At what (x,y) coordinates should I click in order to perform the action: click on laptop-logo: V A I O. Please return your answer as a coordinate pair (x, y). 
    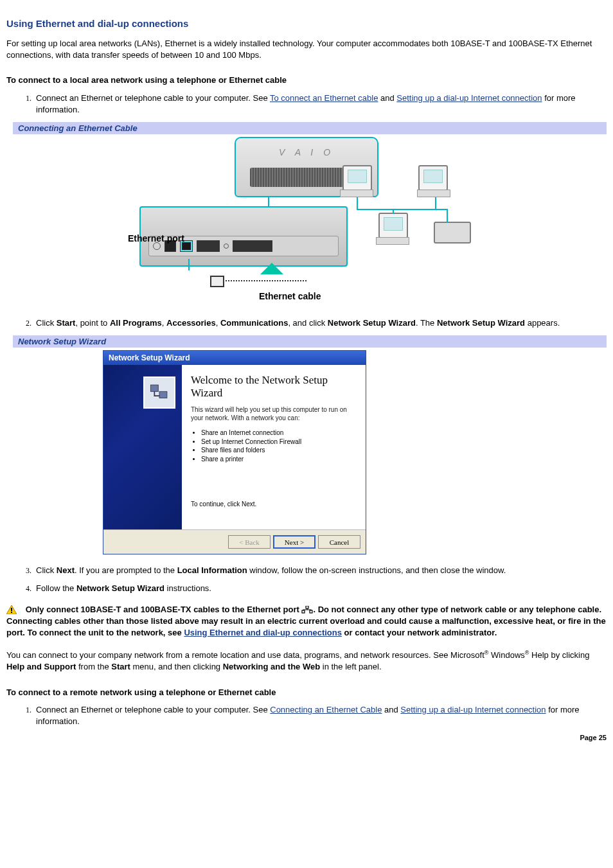
    Looking at the image, I should click on (306, 152).